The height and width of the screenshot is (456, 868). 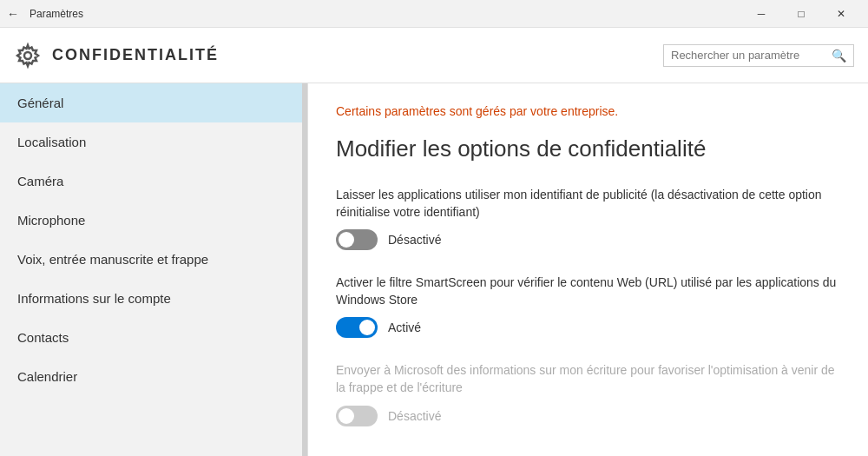 What do you see at coordinates (588, 379) in the screenshot?
I see `setting-description-handwriting: Envoyer à Microsoft des informations sur…` at bounding box center [588, 379].